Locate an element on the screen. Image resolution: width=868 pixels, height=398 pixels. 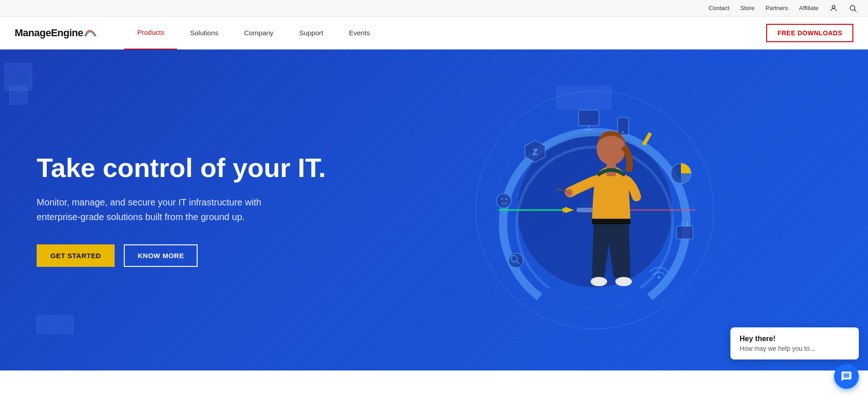
get-started-button: GET STARTED is located at coordinates (76, 256).